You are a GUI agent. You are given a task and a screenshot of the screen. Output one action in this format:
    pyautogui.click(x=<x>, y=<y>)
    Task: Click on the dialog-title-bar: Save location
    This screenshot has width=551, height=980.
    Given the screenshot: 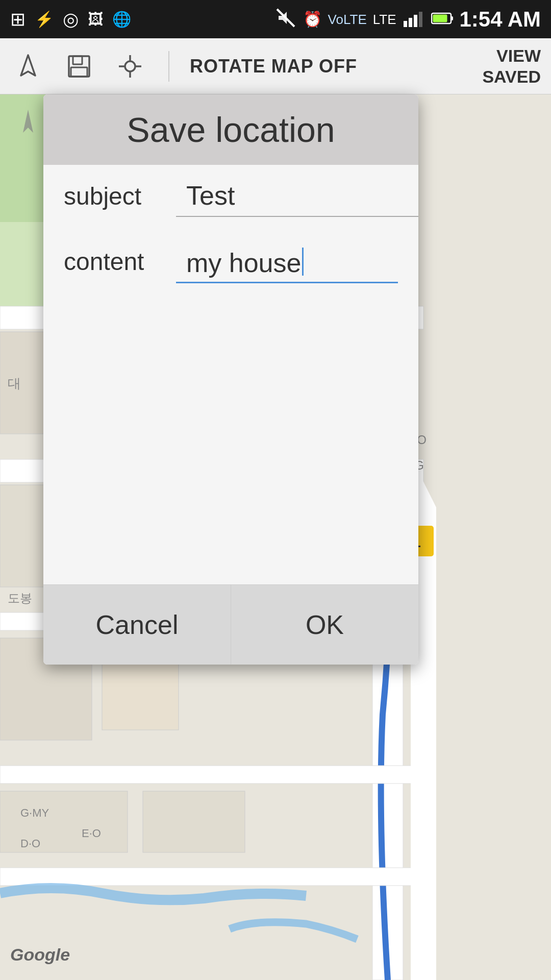 What is the action you would take?
    pyautogui.click(x=231, y=130)
    